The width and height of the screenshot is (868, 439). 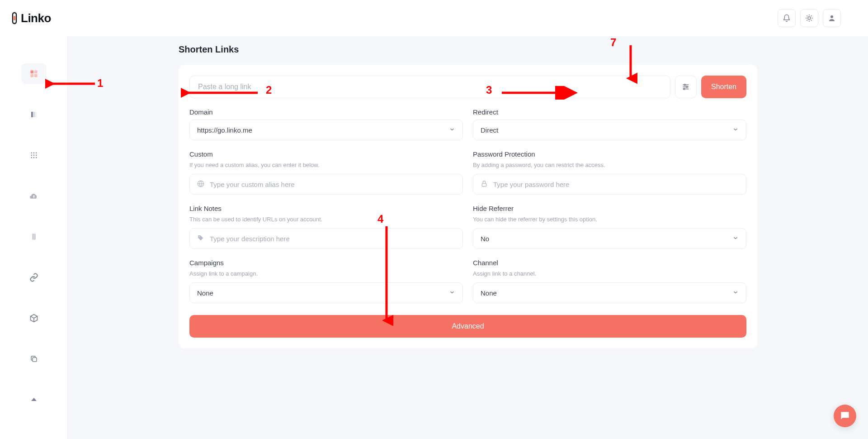 I want to click on channel-label: Channel, so click(x=609, y=262).